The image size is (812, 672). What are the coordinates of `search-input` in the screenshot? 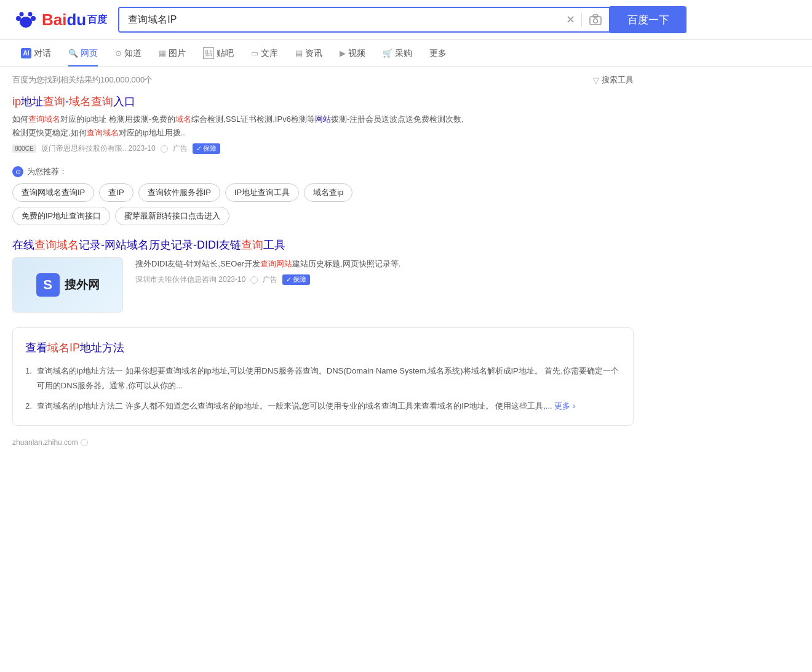 It's located at (340, 20).